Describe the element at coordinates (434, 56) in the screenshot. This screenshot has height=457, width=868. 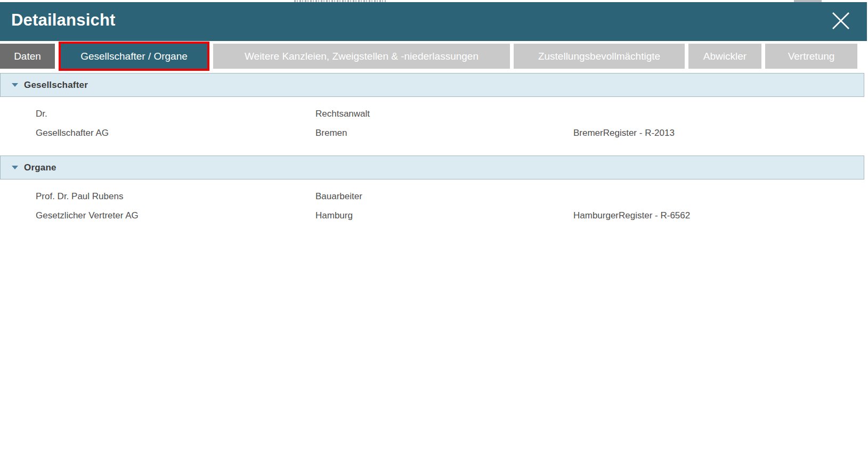
I see `detail-tab-bar: Daten Gesellschafter / Organe Weitere Ka…` at that location.